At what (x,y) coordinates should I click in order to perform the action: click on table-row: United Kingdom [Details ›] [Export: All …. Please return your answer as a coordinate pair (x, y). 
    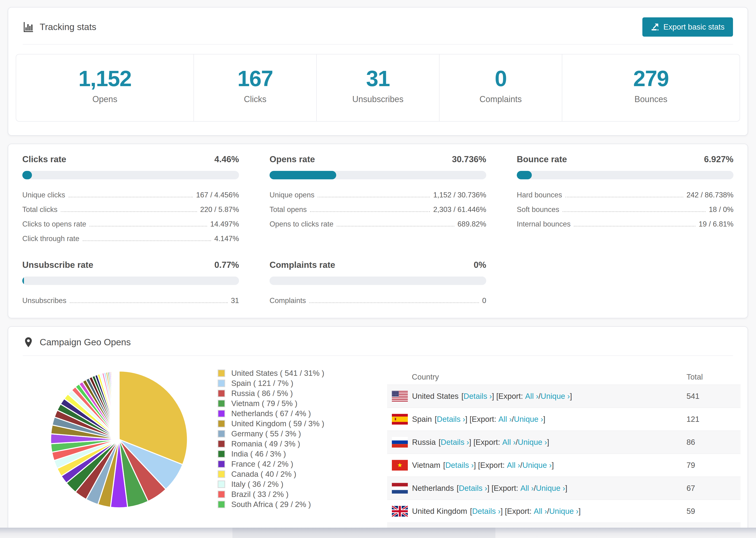
    Looking at the image, I should click on (564, 511).